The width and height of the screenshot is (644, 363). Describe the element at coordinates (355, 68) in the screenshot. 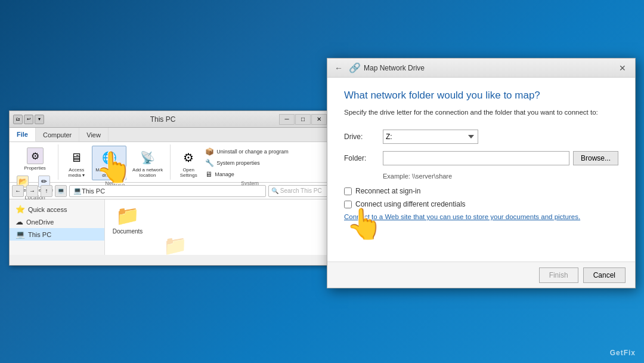

I see `dialog-title-icon: 🔗` at that location.